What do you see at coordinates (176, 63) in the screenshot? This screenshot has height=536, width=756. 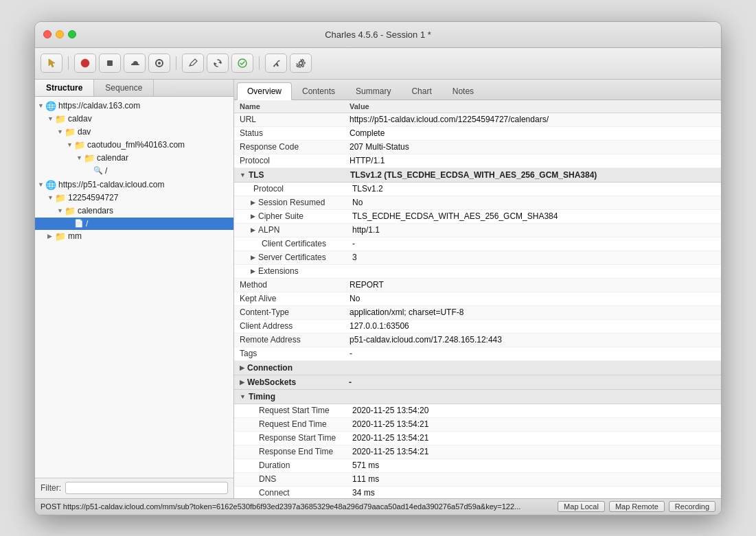 I see `separator2` at bounding box center [176, 63].